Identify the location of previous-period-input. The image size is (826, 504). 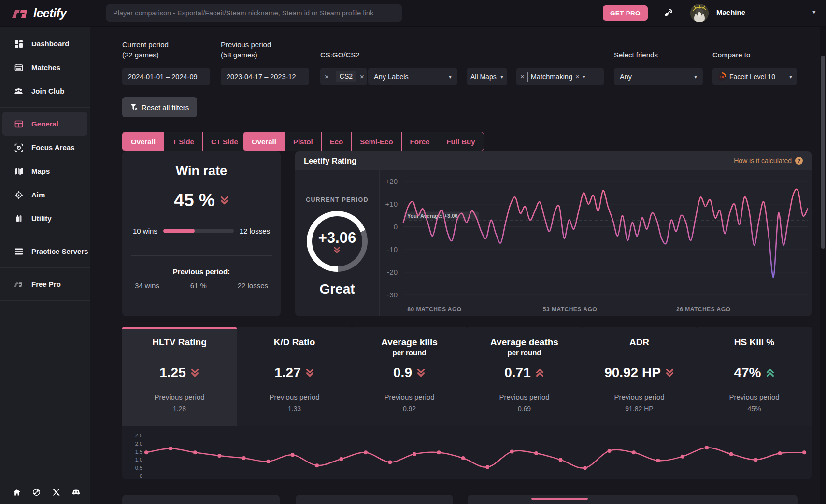
(265, 76).